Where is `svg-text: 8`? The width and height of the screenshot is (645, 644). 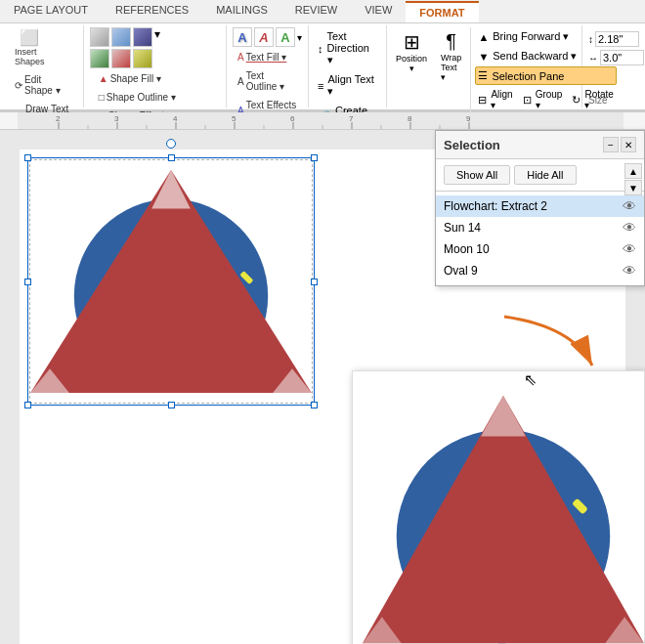 svg-text: 8 is located at coordinates (410, 119).